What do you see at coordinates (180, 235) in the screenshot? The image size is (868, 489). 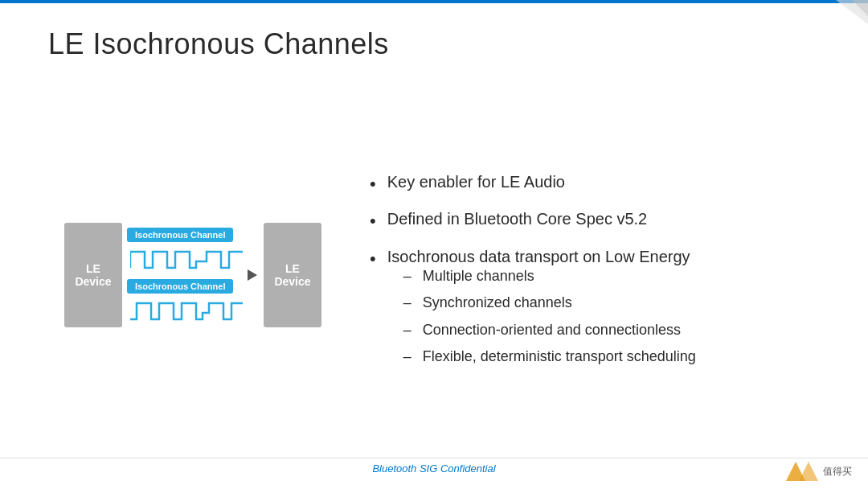 I see `channel1-label: Isochronous Channel` at bounding box center [180, 235].